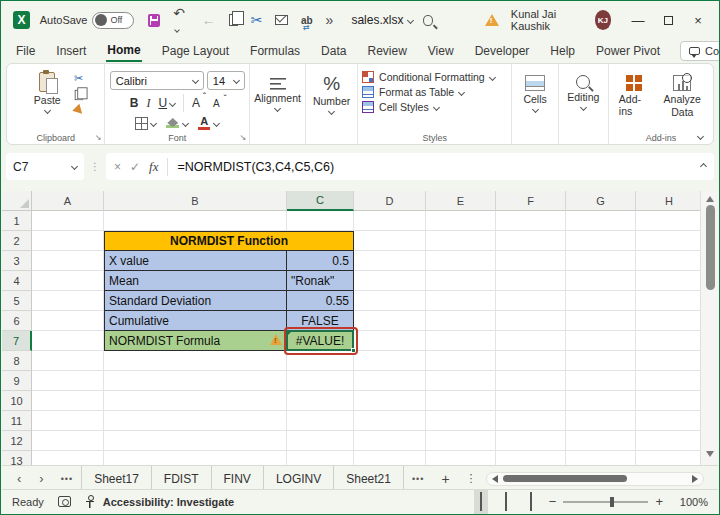  Describe the element at coordinates (531, 458) in the screenshot. I see `cell-F13` at that location.